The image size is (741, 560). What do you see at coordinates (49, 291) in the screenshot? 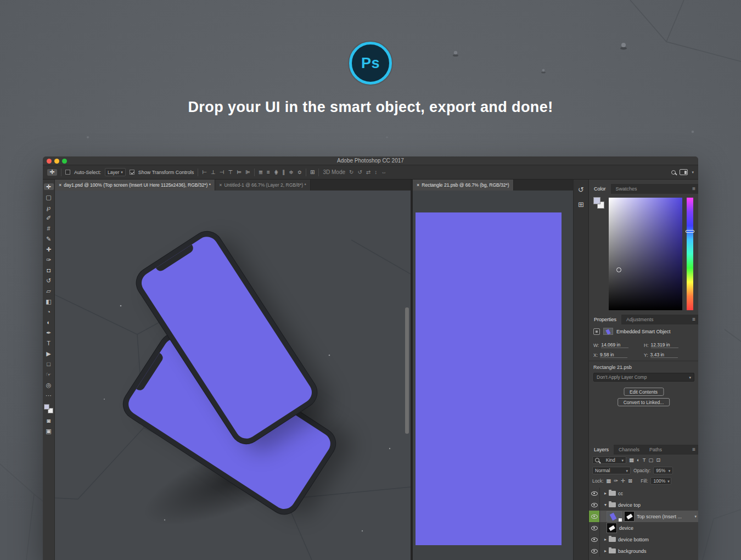
I see `eraser-tool-icon: ▱` at bounding box center [49, 291].